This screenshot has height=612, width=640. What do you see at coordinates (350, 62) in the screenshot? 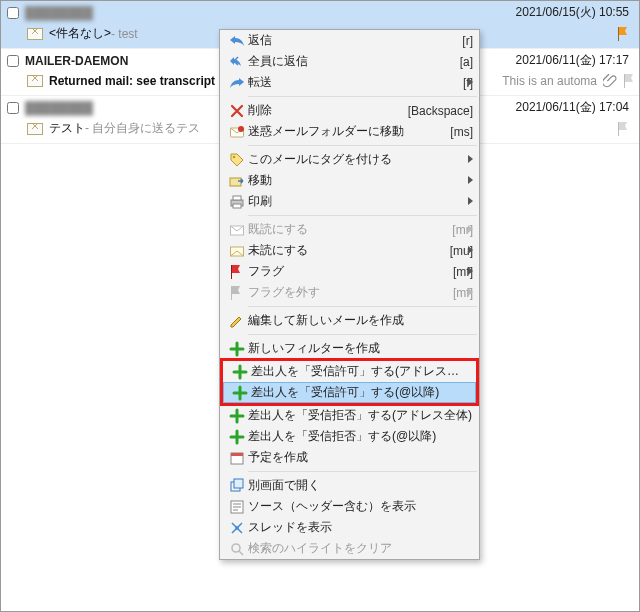
I see `menu-item: 全員に返信[a]` at bounding box center [350, 62].